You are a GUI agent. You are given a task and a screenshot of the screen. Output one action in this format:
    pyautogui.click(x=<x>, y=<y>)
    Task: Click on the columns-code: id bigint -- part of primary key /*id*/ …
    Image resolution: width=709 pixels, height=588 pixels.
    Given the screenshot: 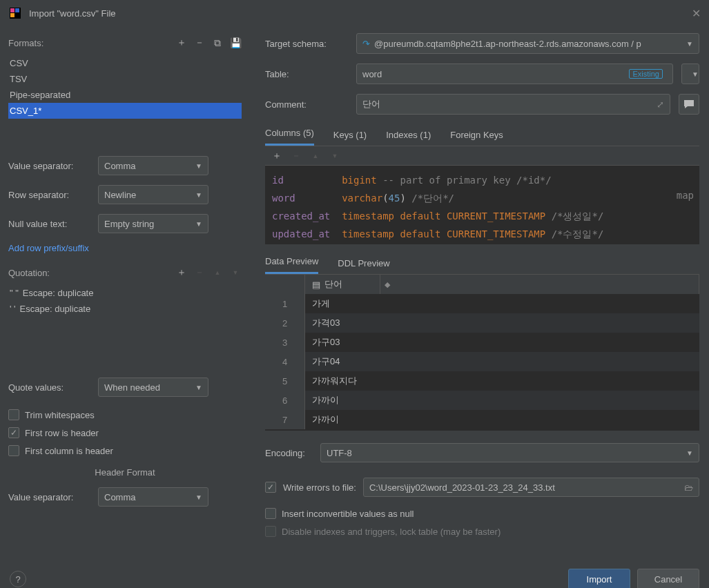 What is the action you would take?
    pyautogui.click(x=482, y=205)
    